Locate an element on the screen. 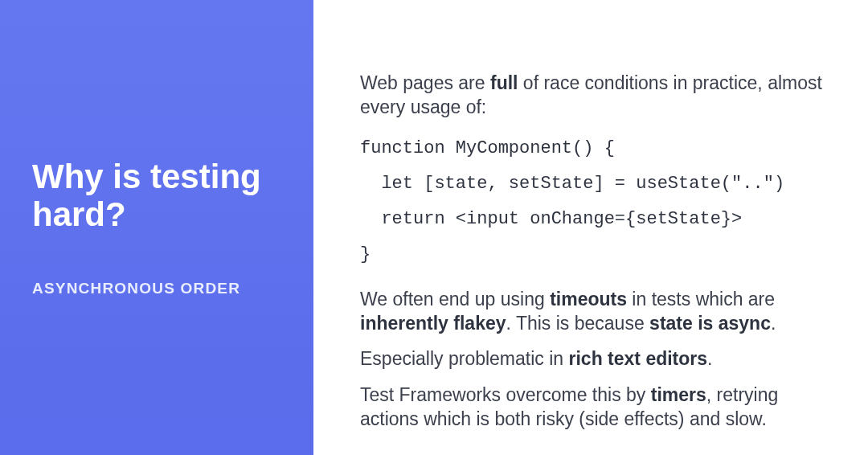 Image resolution: width=868 pixels, height=455 pixels. text-bold: state is async is located at coordinates (710, 323).